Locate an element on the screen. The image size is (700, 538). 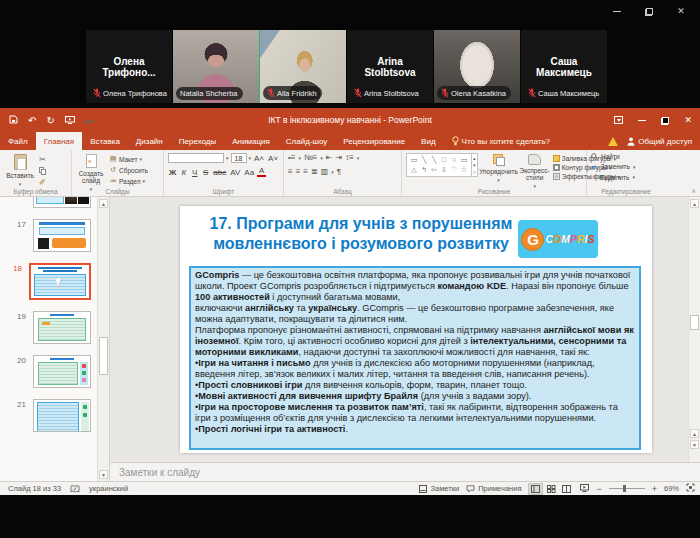
notes-pane: Заметки к слайду is located at coordinates (405, 472).